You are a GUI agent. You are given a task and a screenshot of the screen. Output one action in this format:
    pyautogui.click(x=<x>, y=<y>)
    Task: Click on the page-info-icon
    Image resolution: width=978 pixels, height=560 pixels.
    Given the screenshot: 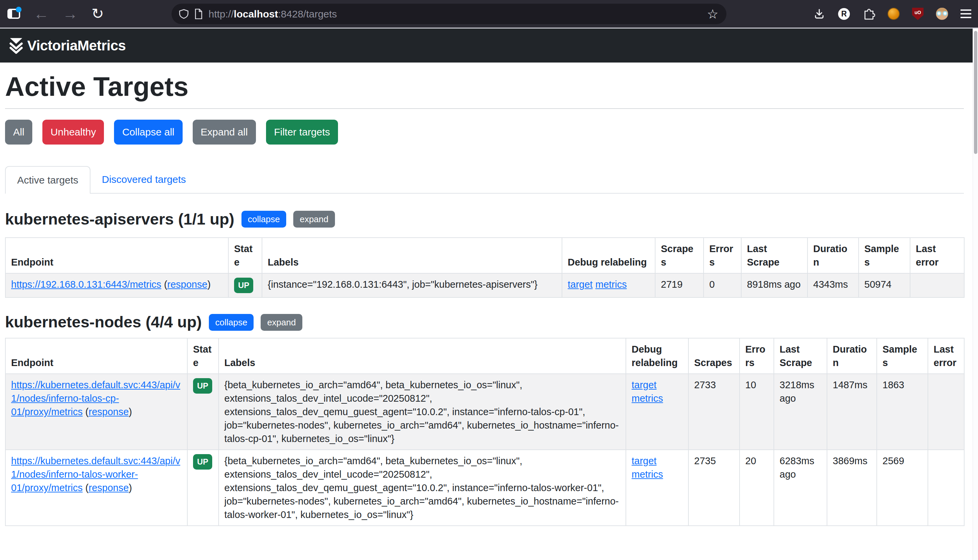 What is the action you would take?
    pyautogui.click(x=199, y=14)
    